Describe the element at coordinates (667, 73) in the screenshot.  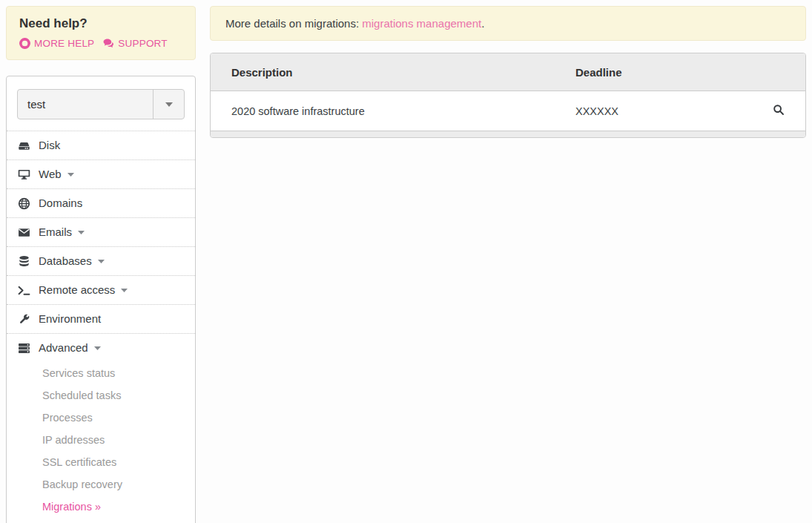
I see `column-header-deadline: Deadline` at that location.